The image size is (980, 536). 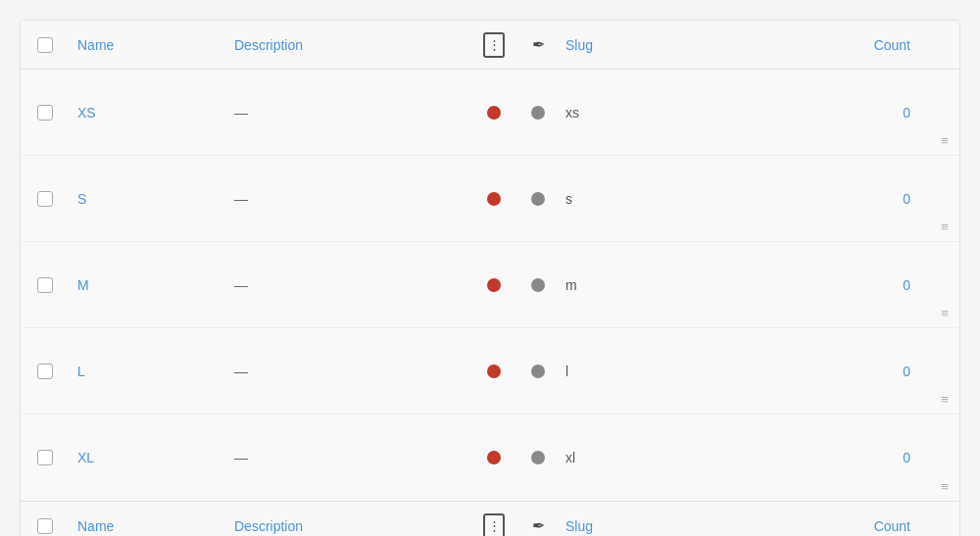 I want to click on row-drag-handle-s: ≡, so click(x=945, y=198).